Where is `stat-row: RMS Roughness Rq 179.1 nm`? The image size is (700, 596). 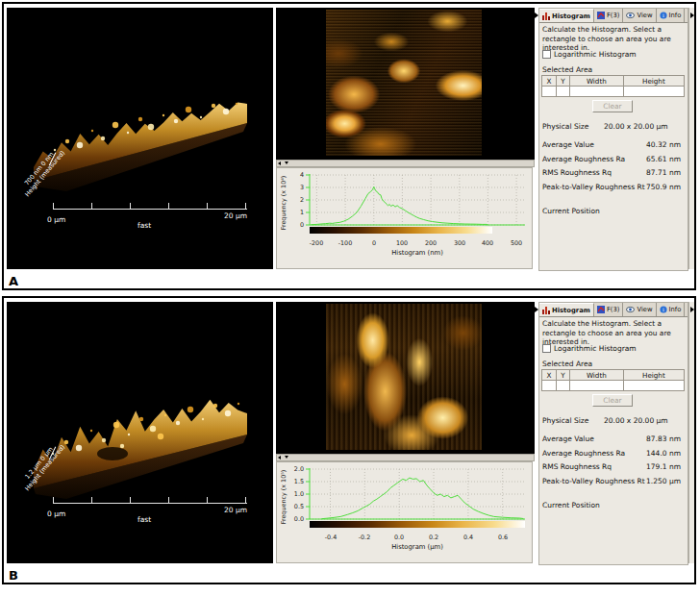
stat-row: RMS Roughness Rq 179.1 nm is located at coordinates (612, 467).